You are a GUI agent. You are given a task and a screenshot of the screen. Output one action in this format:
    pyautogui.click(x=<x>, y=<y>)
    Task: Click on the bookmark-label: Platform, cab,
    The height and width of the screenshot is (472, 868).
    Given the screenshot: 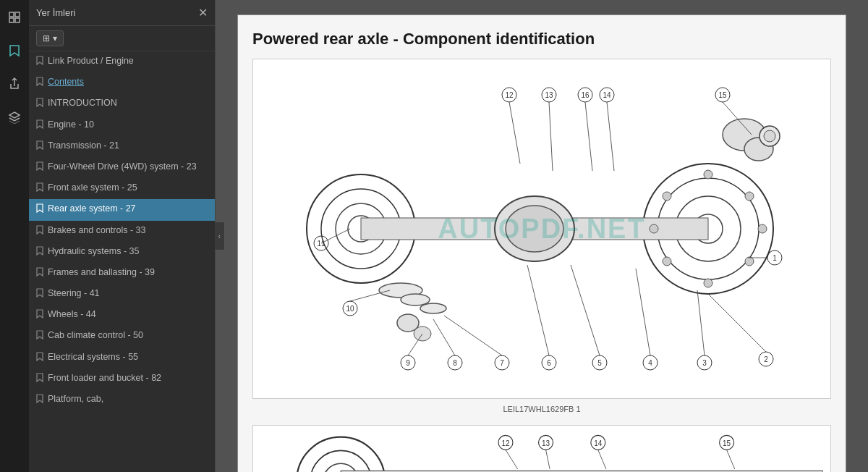 What is the action you would take?
    pyautogui.click(x=127, y=400)
    